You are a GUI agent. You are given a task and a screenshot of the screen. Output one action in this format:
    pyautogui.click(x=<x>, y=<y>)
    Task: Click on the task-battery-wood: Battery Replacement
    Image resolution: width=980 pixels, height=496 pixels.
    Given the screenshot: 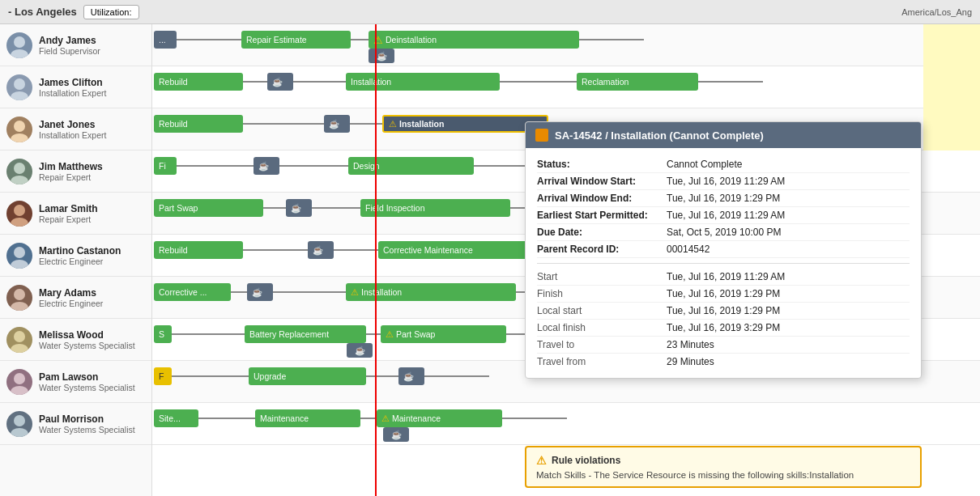 What is the action you would take?
    pyautogui.click(x=305, y=334)
    